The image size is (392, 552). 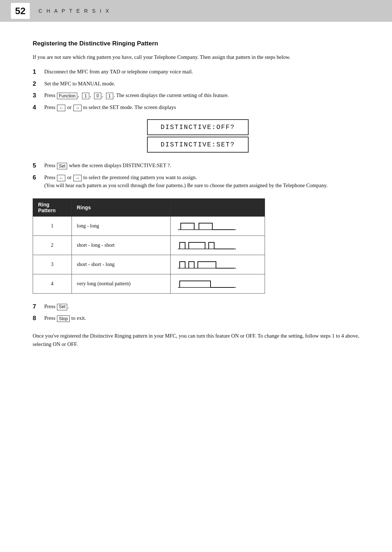 What do you see at coordinates (52, 226) in the screenshot?
I see `pattern-num-1: 1` at bounding box center [52, 226].